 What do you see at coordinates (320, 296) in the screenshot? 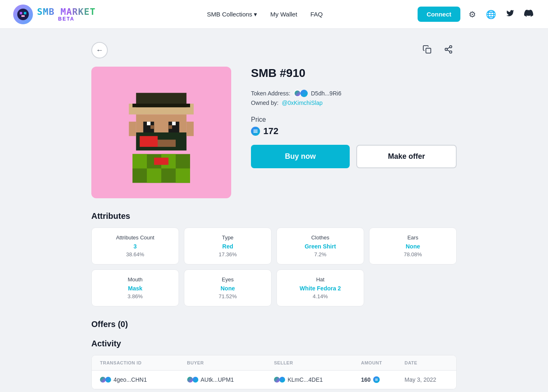
I see `attr-pct: 4.14%` at bounding box center [320, 296].